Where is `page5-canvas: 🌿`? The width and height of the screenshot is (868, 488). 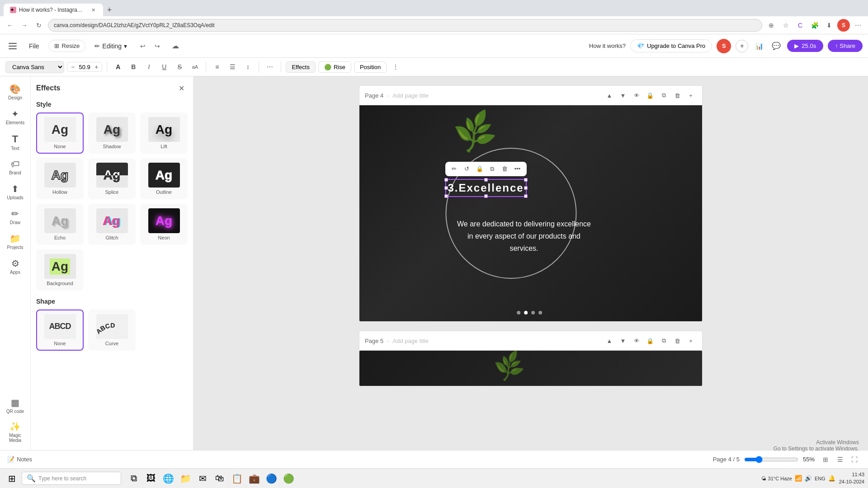
page5-canvas: 🌿 is located at coordinates (531, 368).